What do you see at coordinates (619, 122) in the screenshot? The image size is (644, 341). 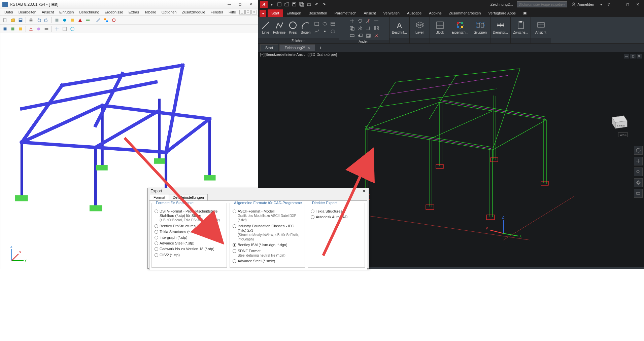 I see `viewcube: LINKS` at bounding box center [619, 122].